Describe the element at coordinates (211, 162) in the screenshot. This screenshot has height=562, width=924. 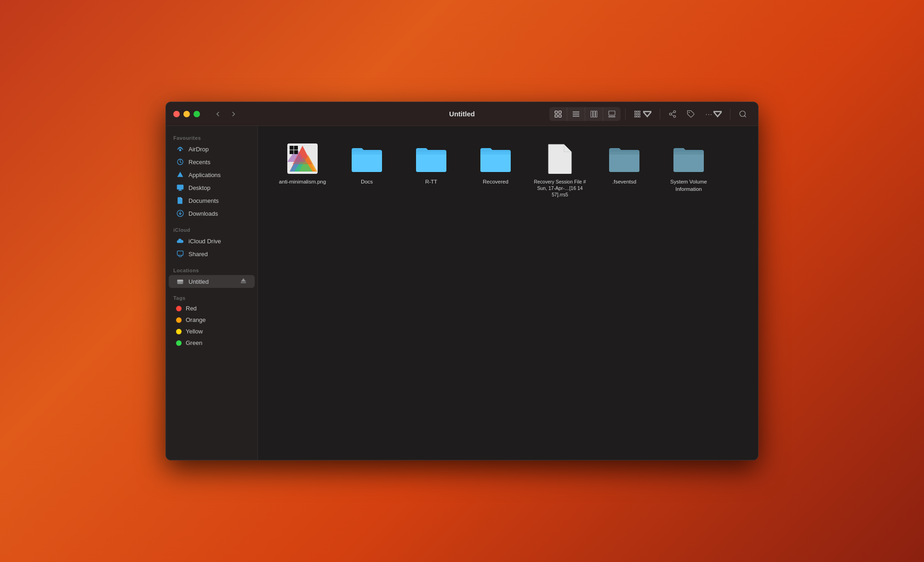
I see `sidebar-item-recents: Recents` at that location.